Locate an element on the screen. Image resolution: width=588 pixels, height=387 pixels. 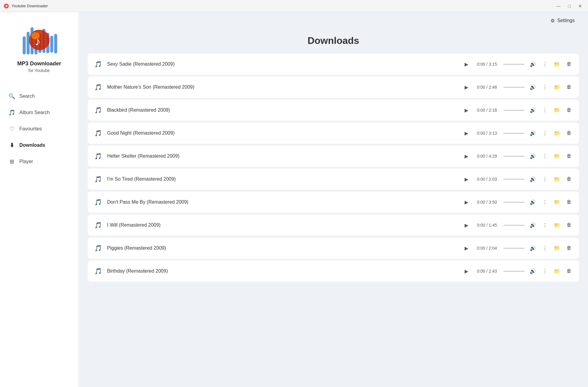
track-title: Mother Nature's Son (Remastered 2009) is located at coordinates (282, 87).